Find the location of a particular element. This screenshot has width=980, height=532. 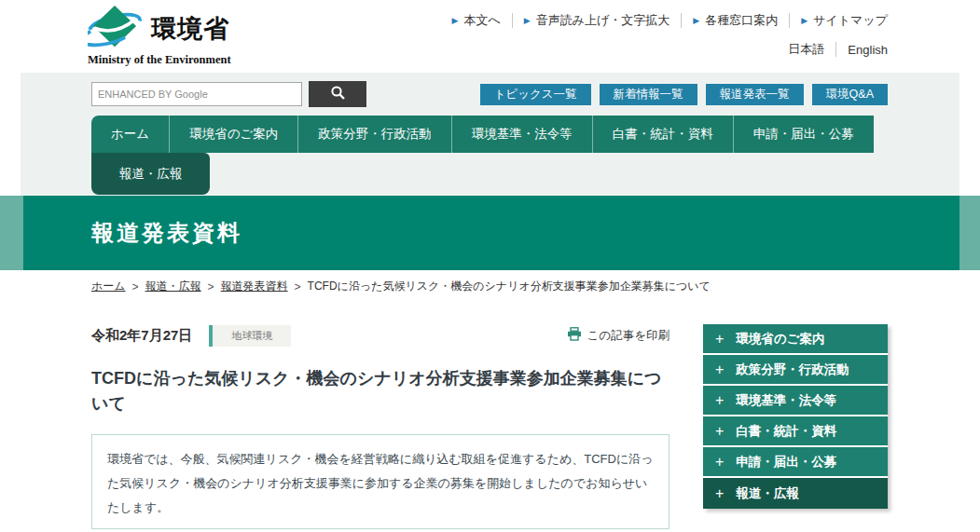

sidebar-item-whitepapers-stats: + 白書・統計・資料 is located at coordinates (795, 432).